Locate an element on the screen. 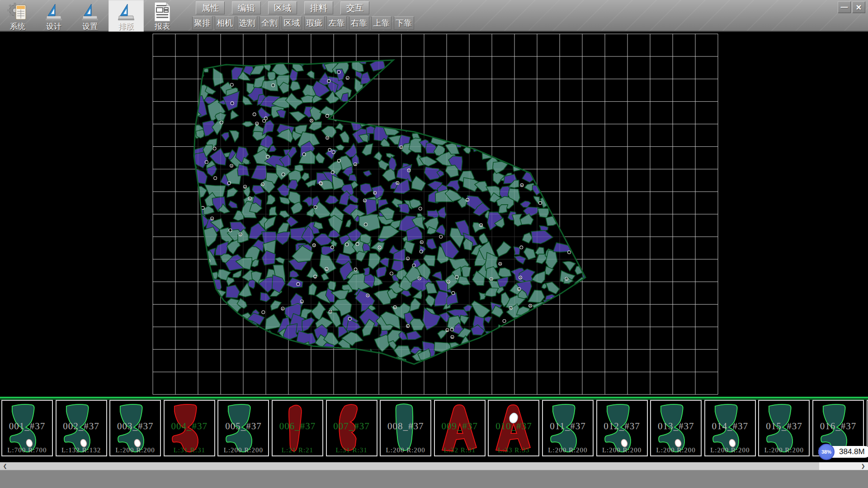 The image size is (868, 488). part-thumbnail-4: 004_#37L:31 R:31 is located at coordinates (189, 428).